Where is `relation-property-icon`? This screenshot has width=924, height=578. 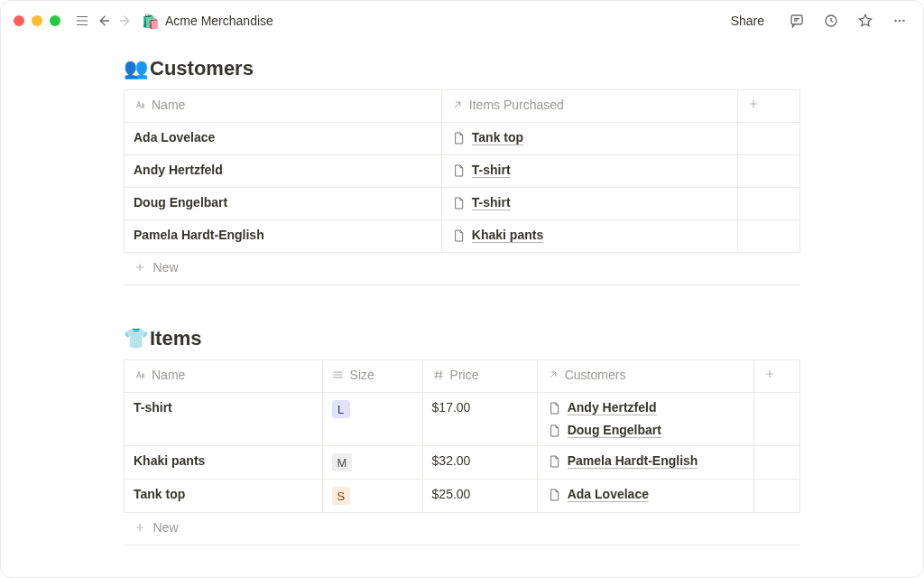 relation-property-icon is located at coordinates (457, 105).